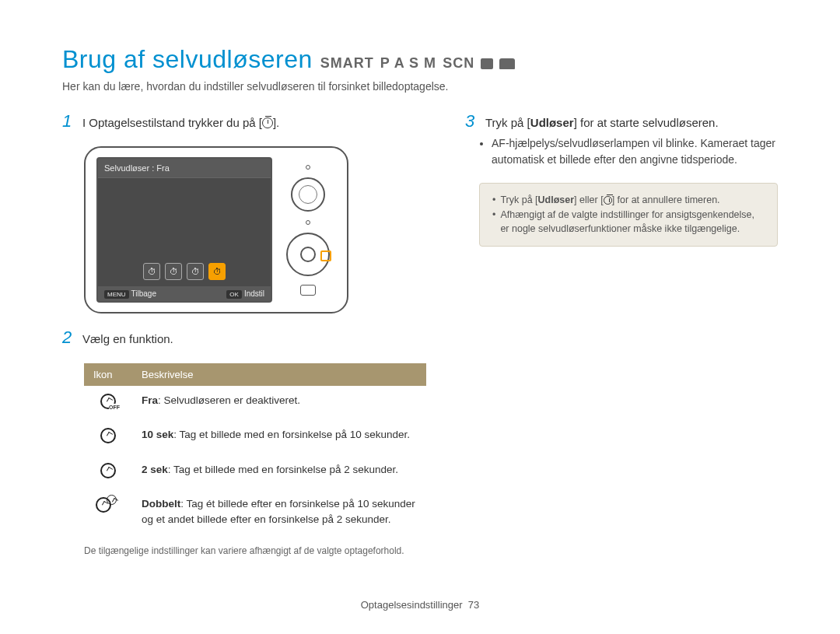 This screenshot has width=840, height=634. Describe the element at coordinates (308, 254) in the screenshot. I see `camera-control-wheel` at that location.